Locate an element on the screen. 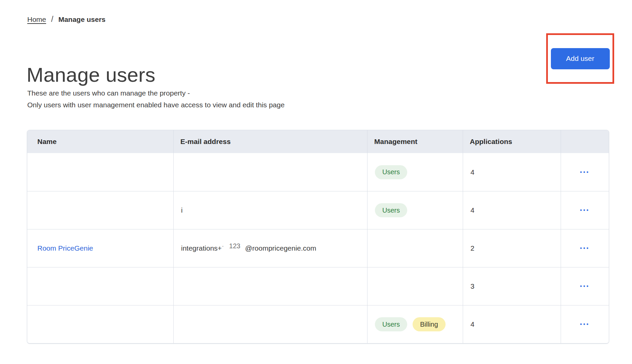  breadcrumb-current: Manage users is located at coordinates (82, 20).